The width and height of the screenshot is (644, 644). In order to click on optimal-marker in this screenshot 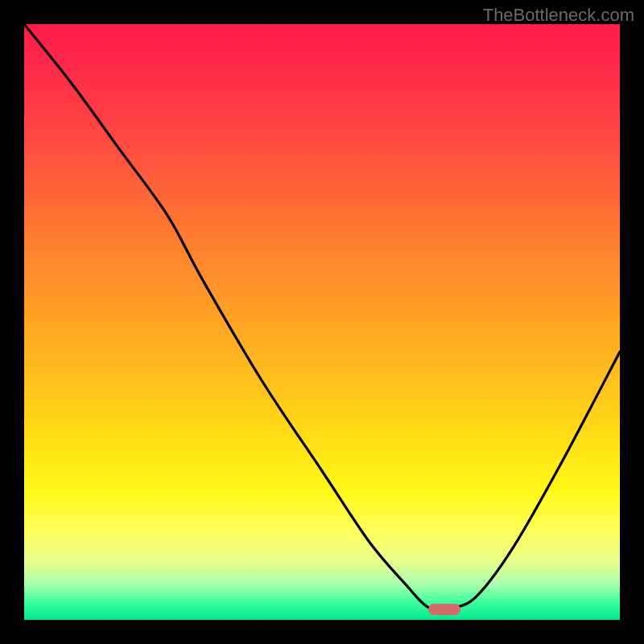, I will do `click(444, 609)`.